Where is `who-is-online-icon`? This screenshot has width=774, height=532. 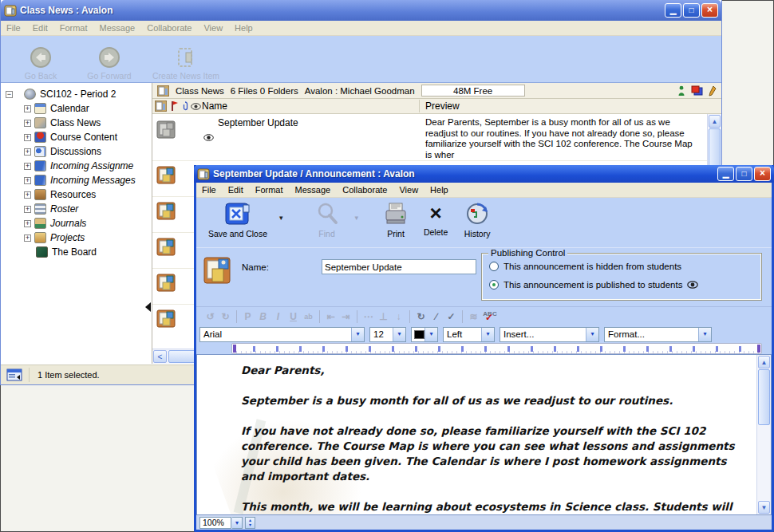
who-is-online-icon is located at coordinates (681, 91).